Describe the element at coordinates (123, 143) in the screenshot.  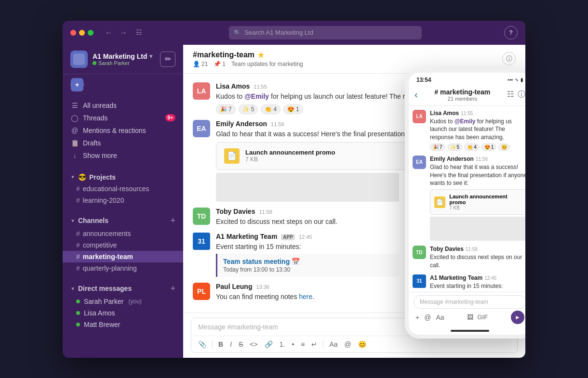
I see `sidebar-item-drafts: 📋 Drafts` at that location.